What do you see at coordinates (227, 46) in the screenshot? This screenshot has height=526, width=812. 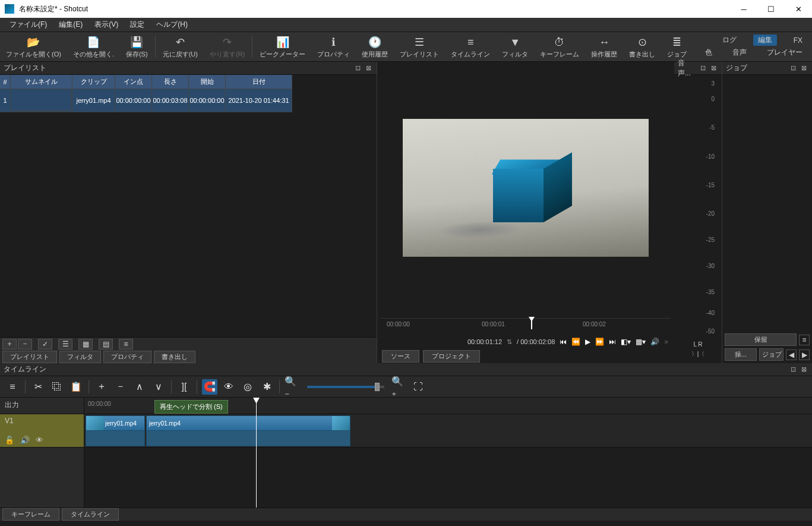 I see `redo-button: ↷やり直す(R)` at bounding box center [227, 46].